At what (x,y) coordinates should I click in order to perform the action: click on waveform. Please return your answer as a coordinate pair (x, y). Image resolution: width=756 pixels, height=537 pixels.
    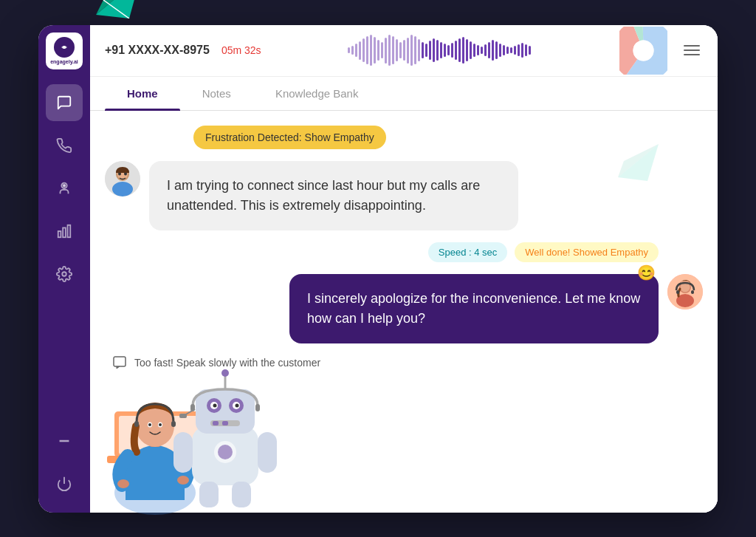
    Looking at the image, I should click on (439, 50).